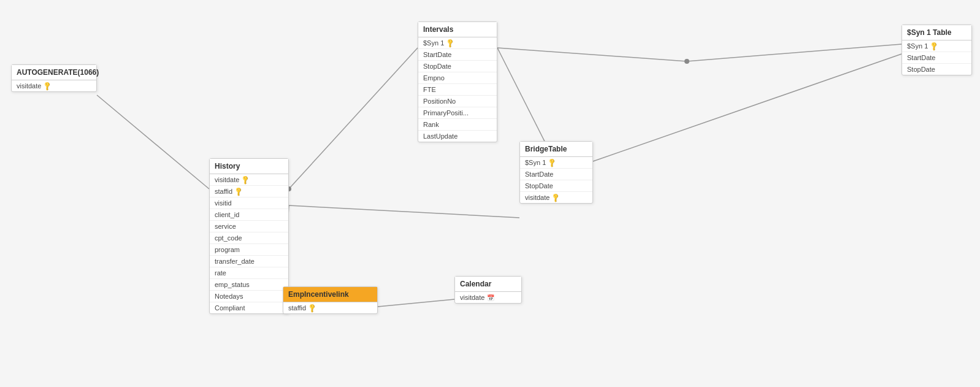 Image resolution: width=980 pixels, height=387 pixels. What do you see at coordinates (556, 150) in the screenshot?
I see `node-bridgetable-title: BridgeTable` at bounding box center [556, 150].